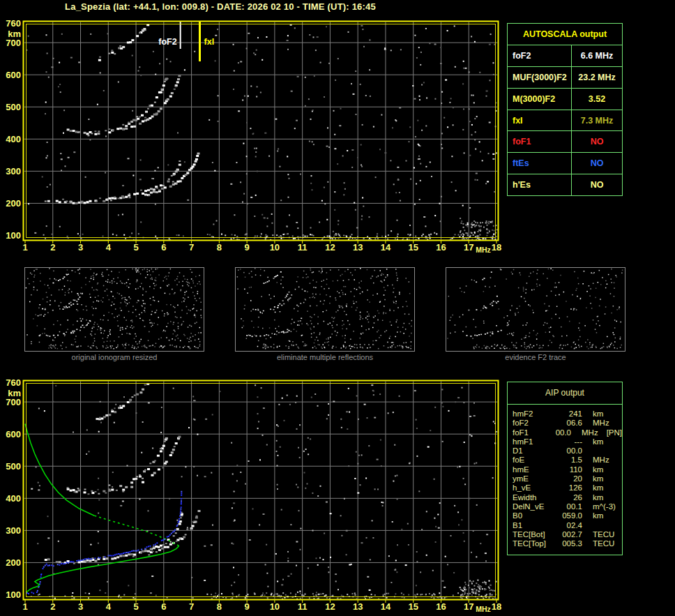  What do you see at coordinates (566, 442) in the screenshot?
I see `aip-value: ---` at bounding box center [566, 442].